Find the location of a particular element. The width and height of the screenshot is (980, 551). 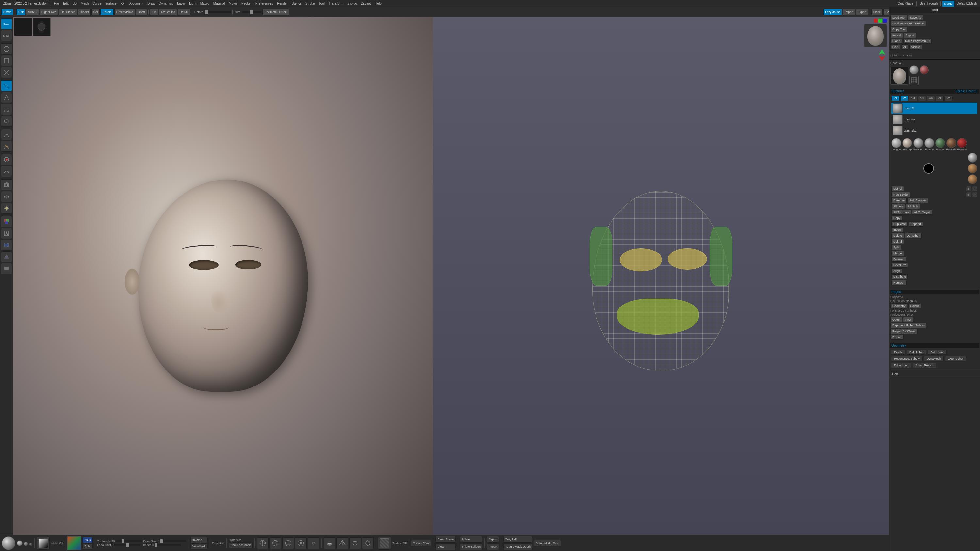

remesh-btn: Remesh is located at coordinates (899, 283).